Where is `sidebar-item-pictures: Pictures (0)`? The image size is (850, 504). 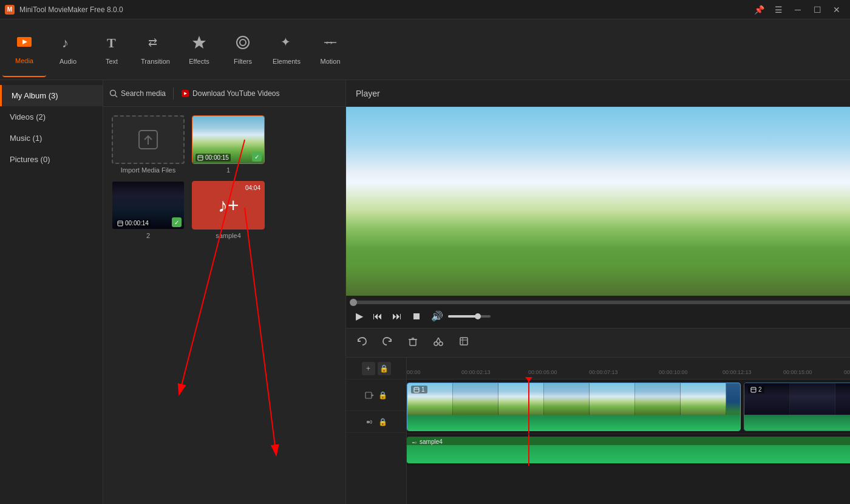 sidebar-item-pictures: Pictures (0) is located at coordinates (51, 159).